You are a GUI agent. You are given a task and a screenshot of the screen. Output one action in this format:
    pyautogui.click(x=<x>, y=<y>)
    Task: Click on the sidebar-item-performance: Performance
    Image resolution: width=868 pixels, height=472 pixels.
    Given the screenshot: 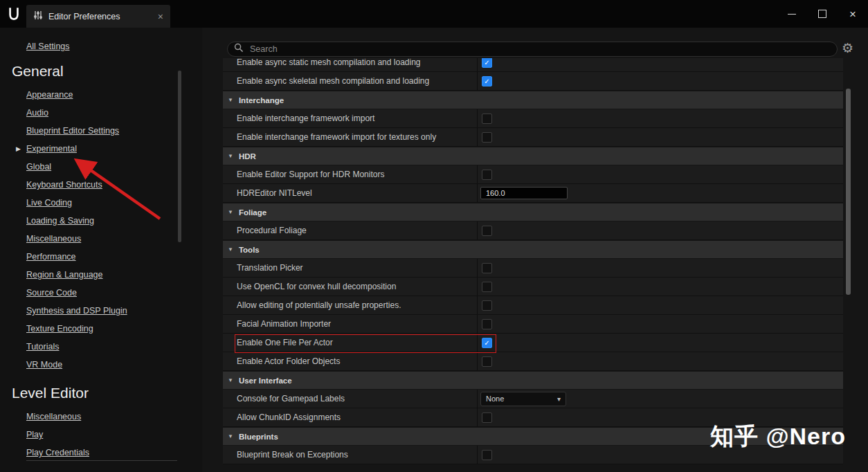 What is the action you would take?
    pyautogui.click(x=114, y=257)
    